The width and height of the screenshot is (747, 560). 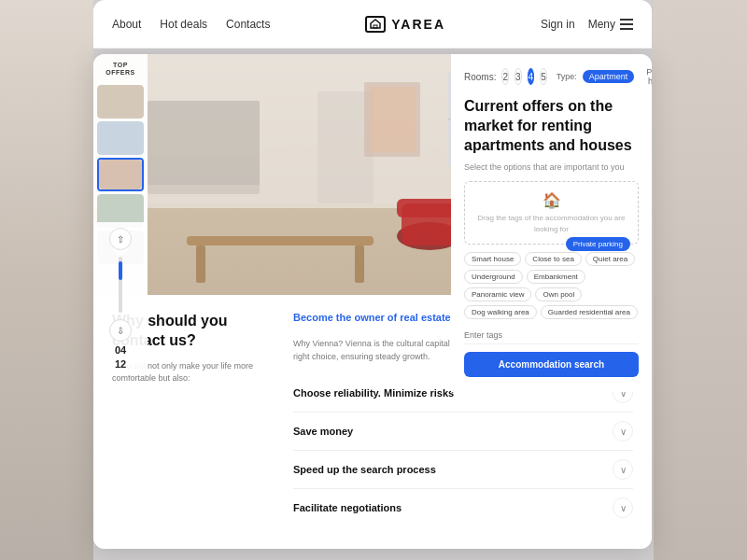 I want to click on tag-underground: Underground, so click(x=493, y=276).